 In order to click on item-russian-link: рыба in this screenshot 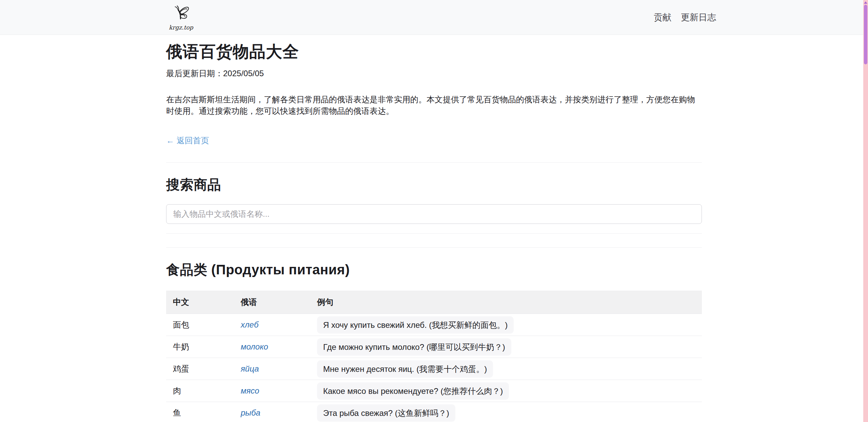, I will do `click(251, 413)`.